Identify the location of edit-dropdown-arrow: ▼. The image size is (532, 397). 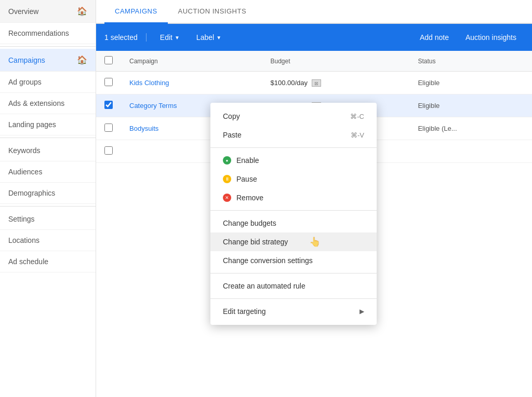
(177, 37).